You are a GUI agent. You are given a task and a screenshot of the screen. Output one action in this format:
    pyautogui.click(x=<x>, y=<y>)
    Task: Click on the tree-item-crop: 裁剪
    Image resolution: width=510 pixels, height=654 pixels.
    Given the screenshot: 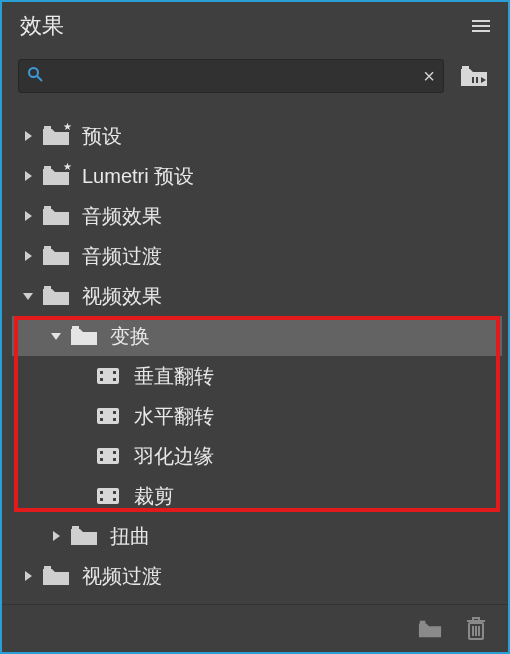 What is the action you would take?
    pyautogui.click(x=257, y=496)
    